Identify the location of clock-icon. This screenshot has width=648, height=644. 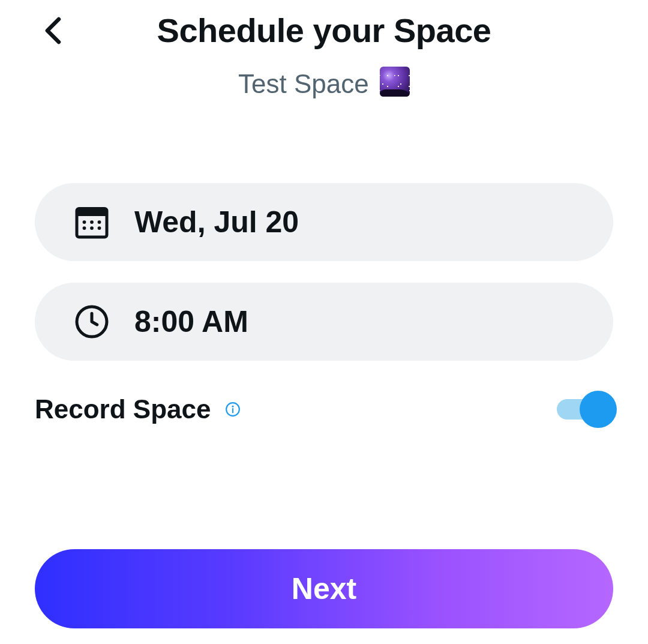
(92, 322).